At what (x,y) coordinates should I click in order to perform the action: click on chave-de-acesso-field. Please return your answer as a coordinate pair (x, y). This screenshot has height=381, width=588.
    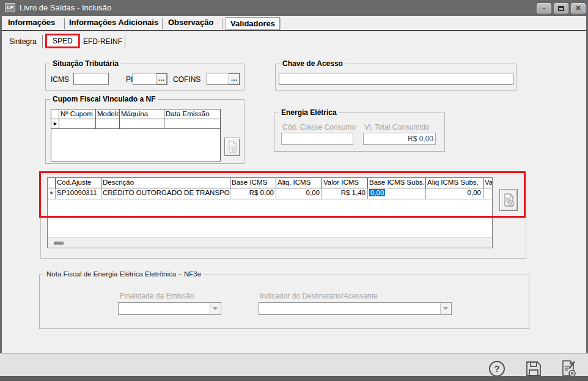
    Looking at the image, I should click on (396, 79).